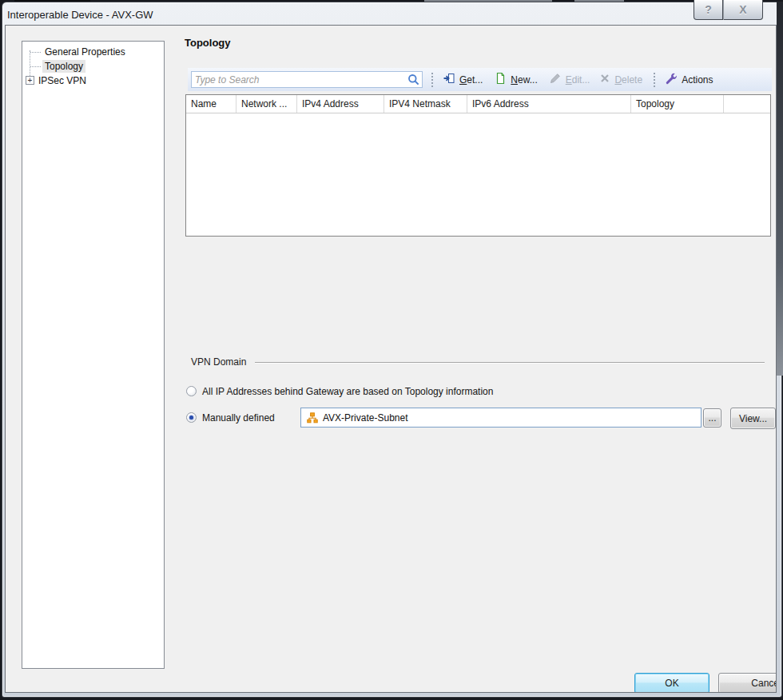 The image size is (783, 700). What do you see at coordinates (550, 104) in the screenshot?
I see `column-header-ipv6-address: IPv6 Address` at bounding box center [550, 104].